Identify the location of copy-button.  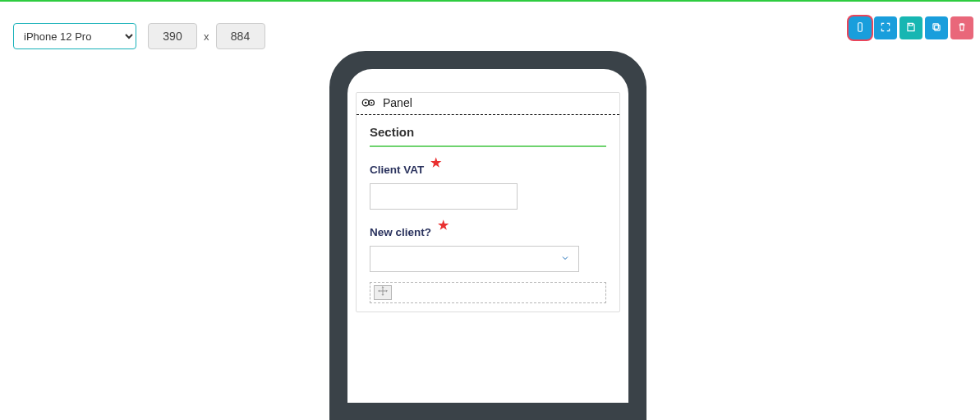
(936, 28).